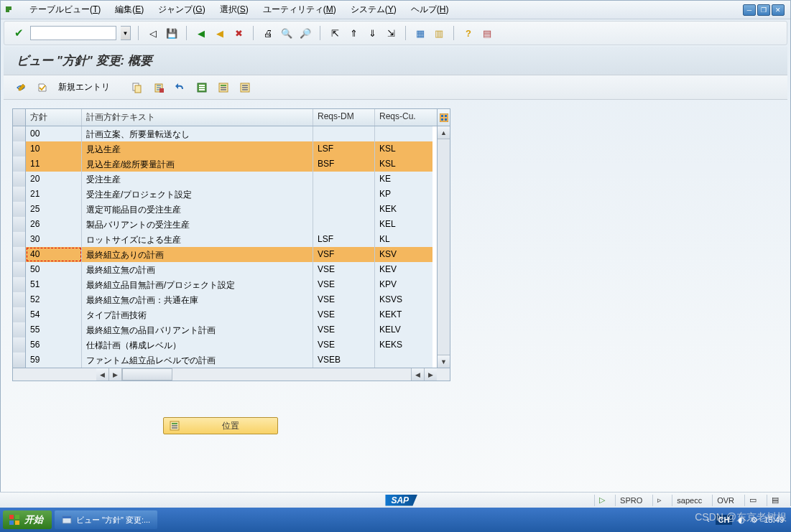 The height and width of the screenshot is (532, 791). What do you see at coordinates (444, 118) in the screenshot?
I see `table-config-icon` at bounding box center [444, 118].